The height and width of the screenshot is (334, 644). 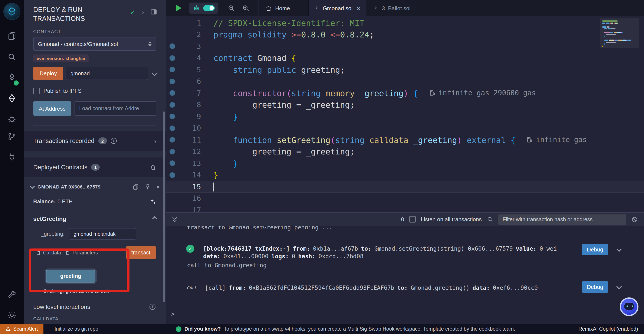 I want to click on scam-alert-button: Scam Alert, so click(x=22, y=329).